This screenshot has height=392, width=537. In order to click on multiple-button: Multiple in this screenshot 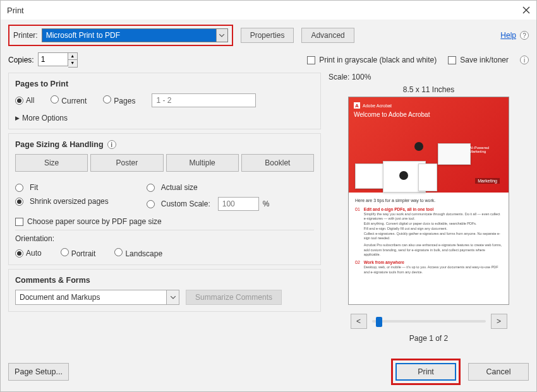, I will do `click(202, 163)`.